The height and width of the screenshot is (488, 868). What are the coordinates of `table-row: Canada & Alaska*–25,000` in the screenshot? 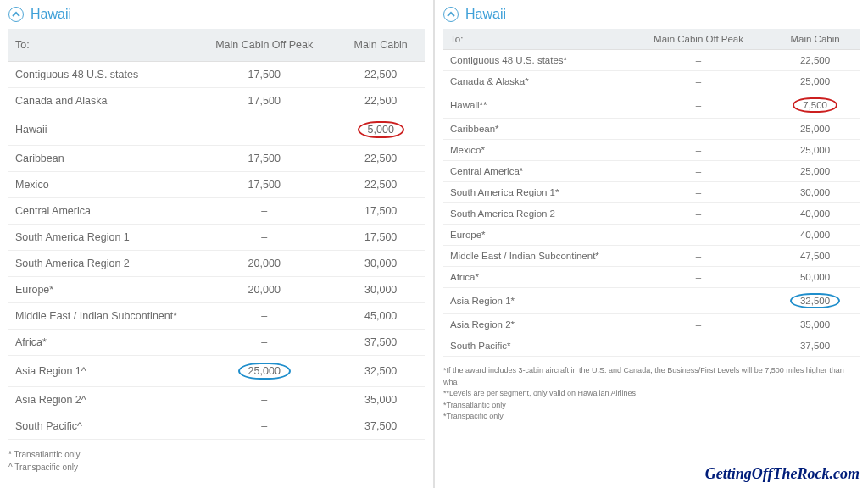 It's located at (651, 81).